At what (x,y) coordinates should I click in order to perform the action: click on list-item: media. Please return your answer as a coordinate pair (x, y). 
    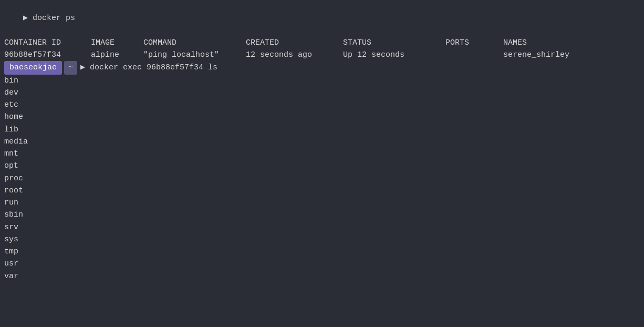
    Looking at the image, I should click on (322, 142).